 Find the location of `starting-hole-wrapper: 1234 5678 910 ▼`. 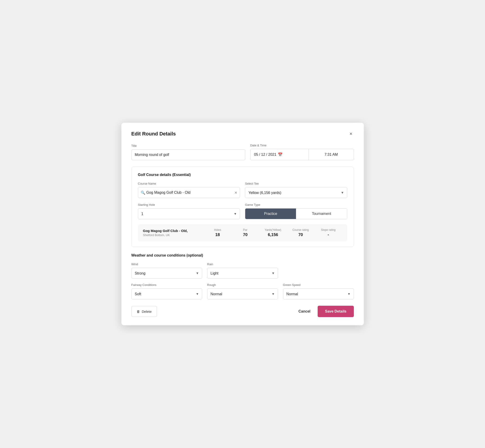

starting-hole-wrapper: 1234 5678 910 ▼ is located at coordinates (189, 214).